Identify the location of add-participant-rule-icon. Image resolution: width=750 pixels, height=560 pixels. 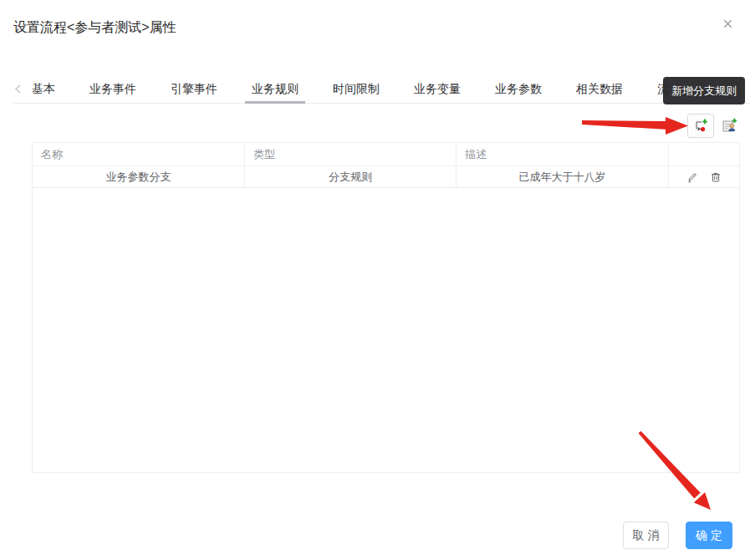
(730, 125).